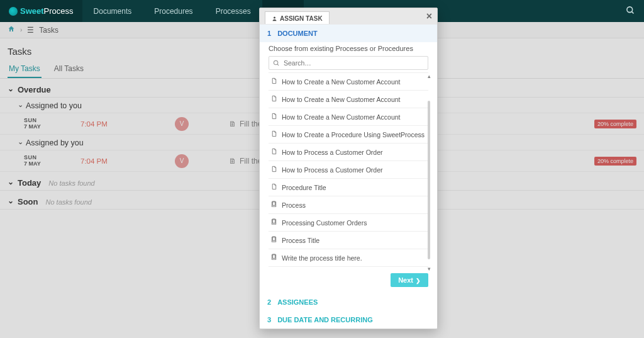  I want to click on nav-procedures: Procedures, so click(174, 11).